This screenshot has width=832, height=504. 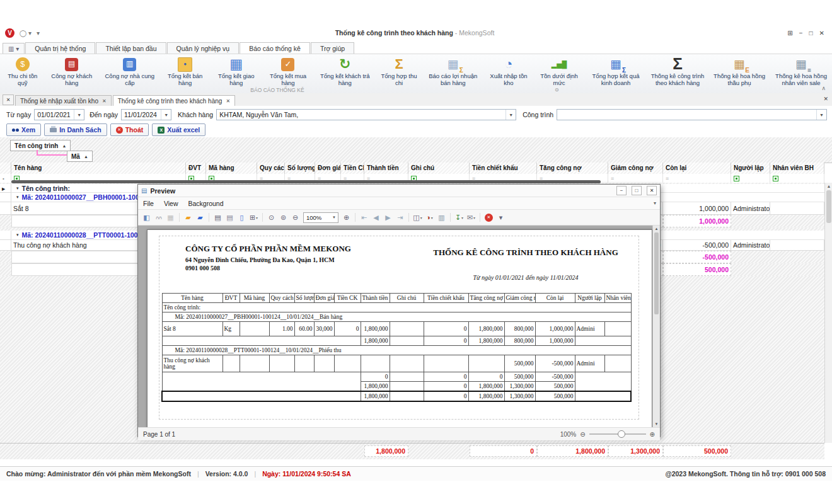 I want to click on grid-header-nvbh: Nhân viên BH, so click(x=797, y=168).